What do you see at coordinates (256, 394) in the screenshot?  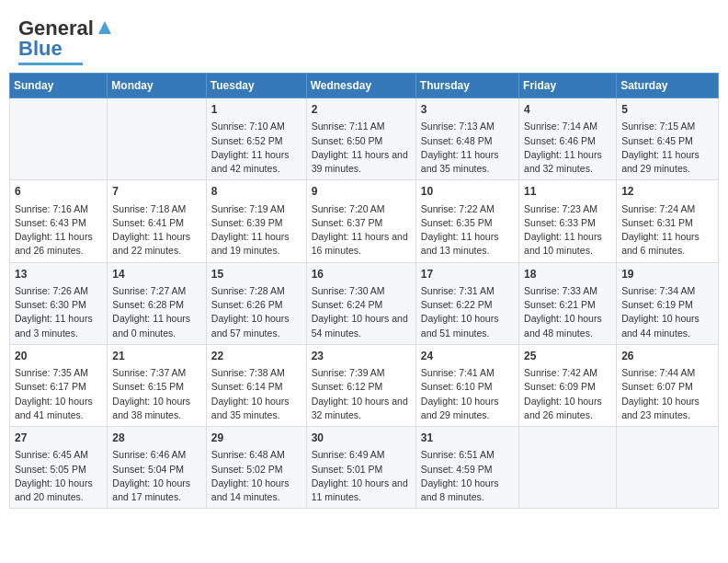 I see `day-info: Sunrise: 7:38 AMSunset: 6:14 PMDaylight:…` at bounding box center [256, 394].